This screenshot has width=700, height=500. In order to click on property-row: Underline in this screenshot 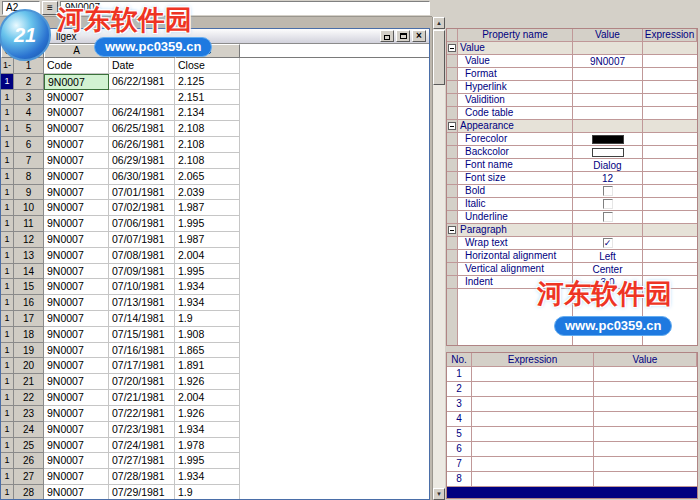, I will do `click(572, 218)`.